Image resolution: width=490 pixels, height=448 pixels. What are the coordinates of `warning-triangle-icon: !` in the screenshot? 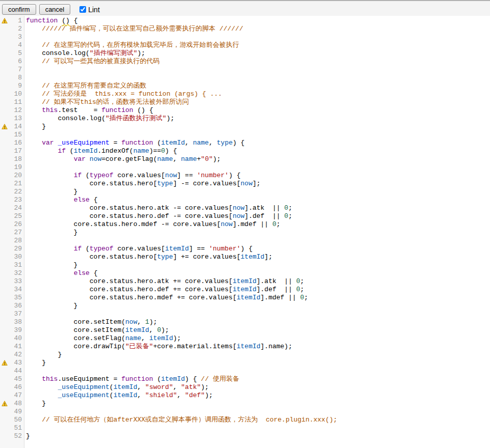 It's located at (5, 127).